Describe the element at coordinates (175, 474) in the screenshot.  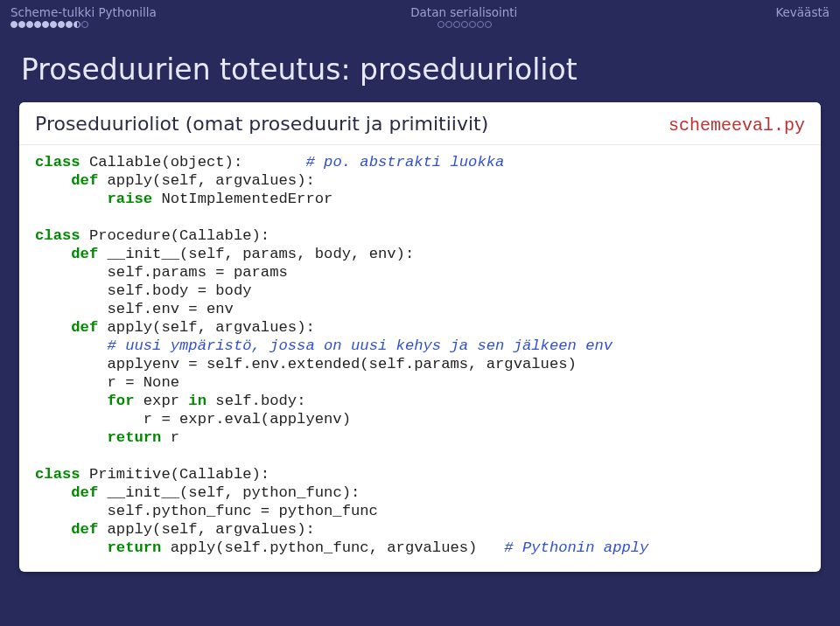
I see `code-text: Primitive(Callable):` at that location.